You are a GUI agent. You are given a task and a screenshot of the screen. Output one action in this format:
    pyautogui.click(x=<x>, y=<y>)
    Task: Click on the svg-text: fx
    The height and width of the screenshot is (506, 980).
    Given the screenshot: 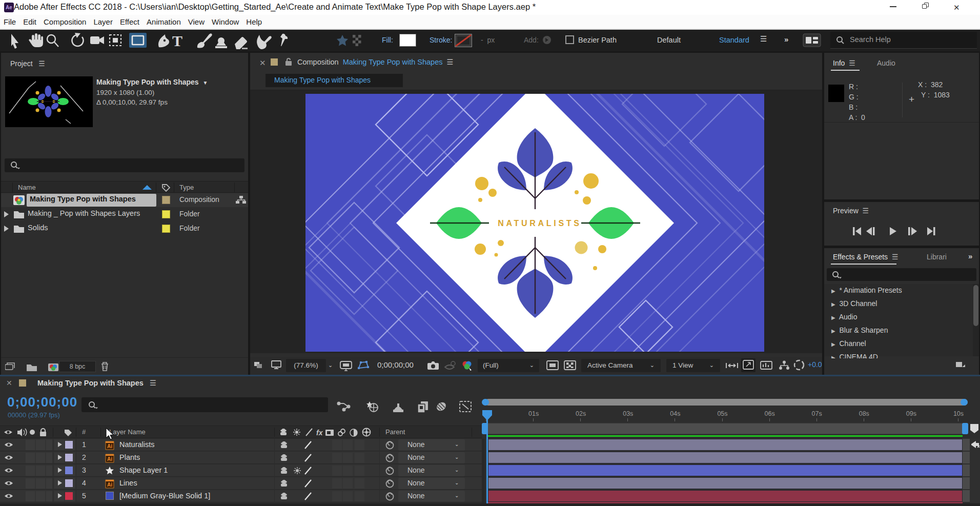 What is the action you would take?
    pyautogui.click(x=320, y=433)
    